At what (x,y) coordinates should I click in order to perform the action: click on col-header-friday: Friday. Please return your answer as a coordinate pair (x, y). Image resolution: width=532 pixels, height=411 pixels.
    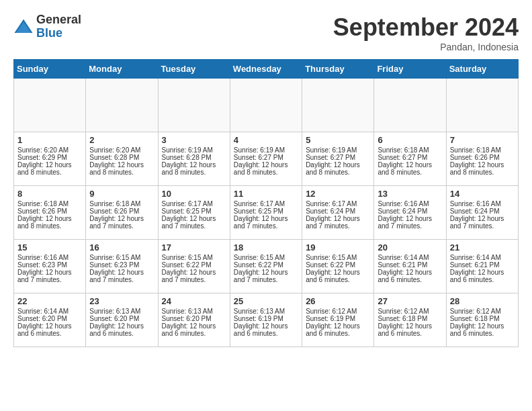
    Looking at the image, I should click on (410, 69).